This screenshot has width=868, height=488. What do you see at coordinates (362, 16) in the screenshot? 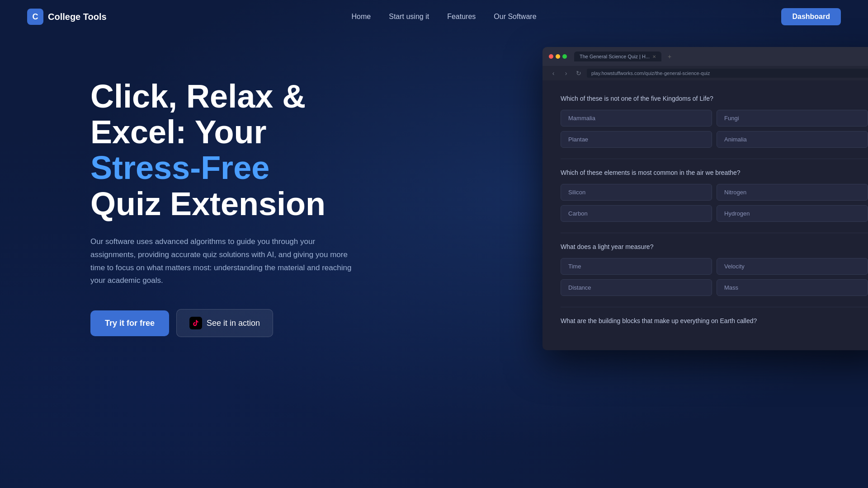
I see `nav-link-home: Home` at bounding box center [362, 16].